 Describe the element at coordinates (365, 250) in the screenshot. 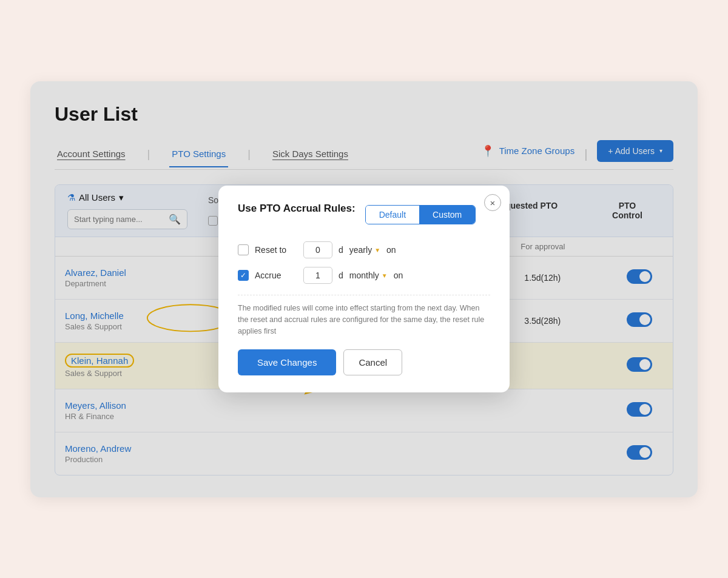

I see `reset-freq: yearly ▼` at that location.